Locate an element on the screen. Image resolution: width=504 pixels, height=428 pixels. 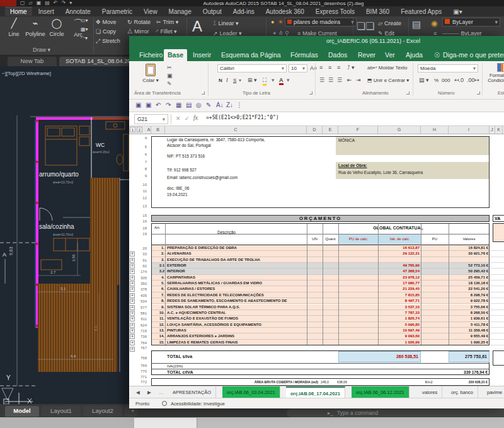
italic-button: I is located at coordinates (227, 81).